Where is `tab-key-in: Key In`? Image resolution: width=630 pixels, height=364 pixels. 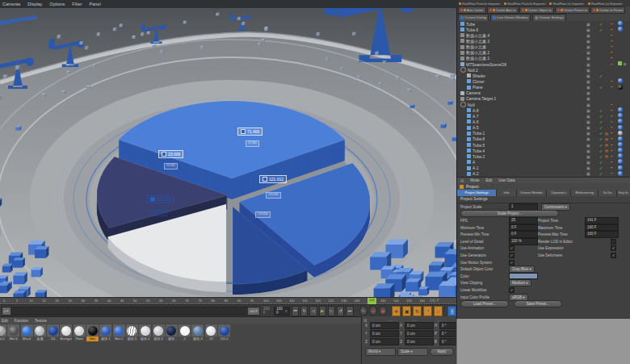 tab-key-in: Key In is located at coordinates (624, 193).